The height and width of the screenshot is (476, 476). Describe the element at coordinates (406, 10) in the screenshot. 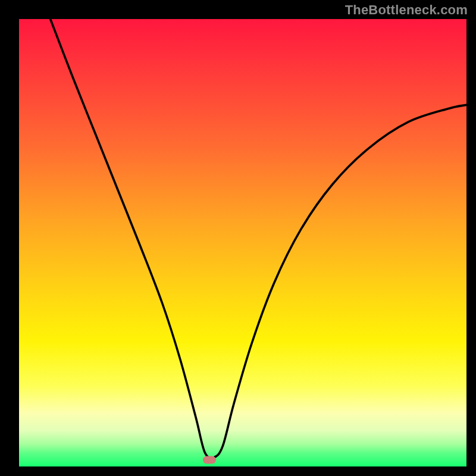

I see `watermark-text: TheBottleneck.com` at that location.